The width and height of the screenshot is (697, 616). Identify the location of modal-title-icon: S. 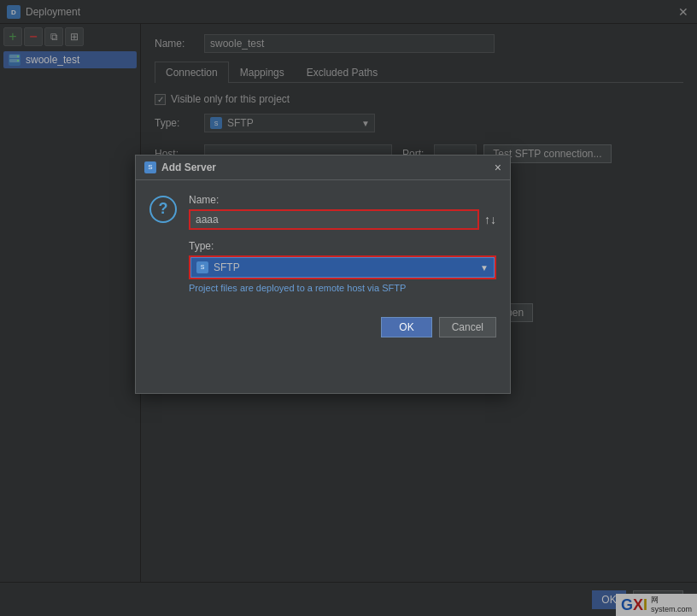
(150, 167).